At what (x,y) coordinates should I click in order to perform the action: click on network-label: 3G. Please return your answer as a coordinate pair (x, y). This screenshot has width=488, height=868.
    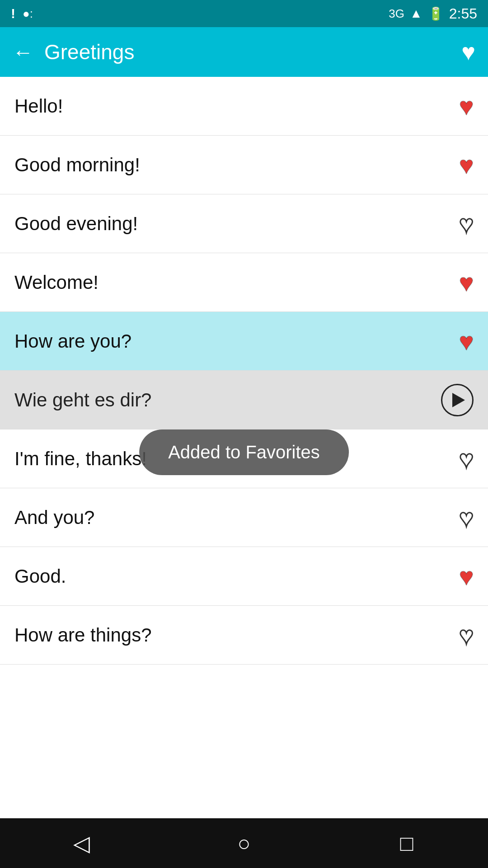
    Looking at the image, I should click on (397, 14).